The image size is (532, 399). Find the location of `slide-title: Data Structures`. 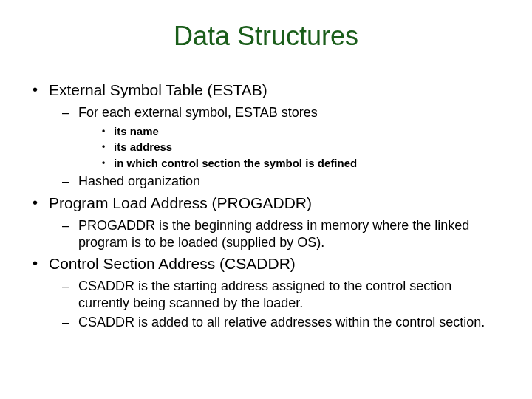

slide-title: Data Structures is located at coordinates (266, 36).